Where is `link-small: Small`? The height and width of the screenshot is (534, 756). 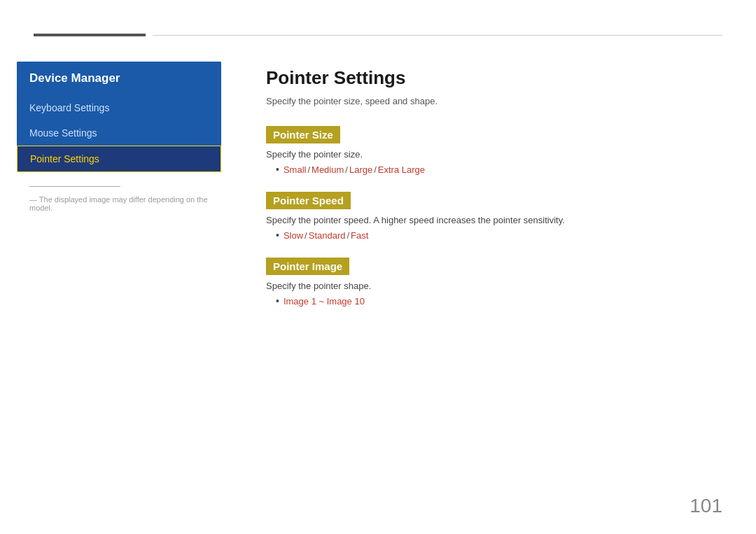
link-small: Small is located at coordinates (295, 169).